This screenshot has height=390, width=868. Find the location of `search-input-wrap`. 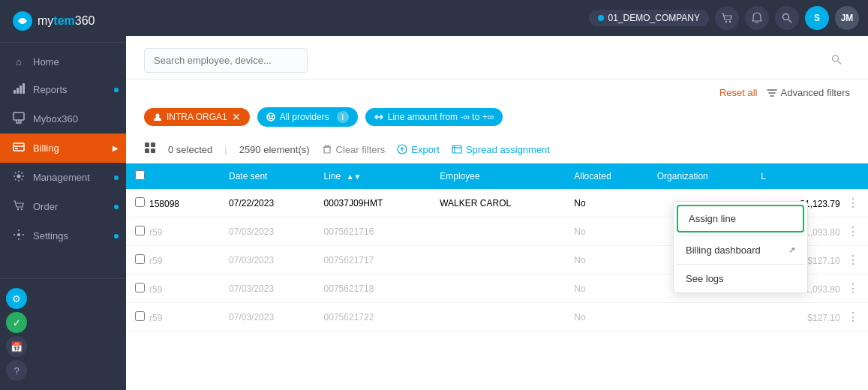

search-input-wrap is located at coordinates (497, 60).